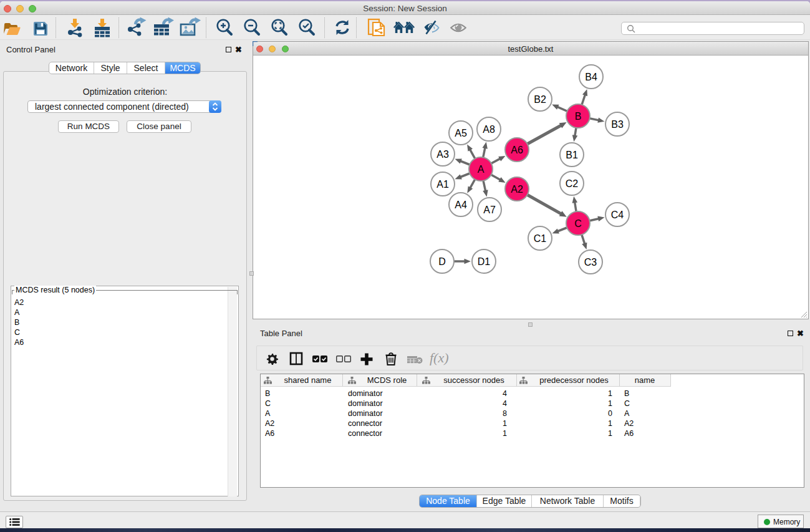  I want to click on svg-text: A7, so click(489, 210).